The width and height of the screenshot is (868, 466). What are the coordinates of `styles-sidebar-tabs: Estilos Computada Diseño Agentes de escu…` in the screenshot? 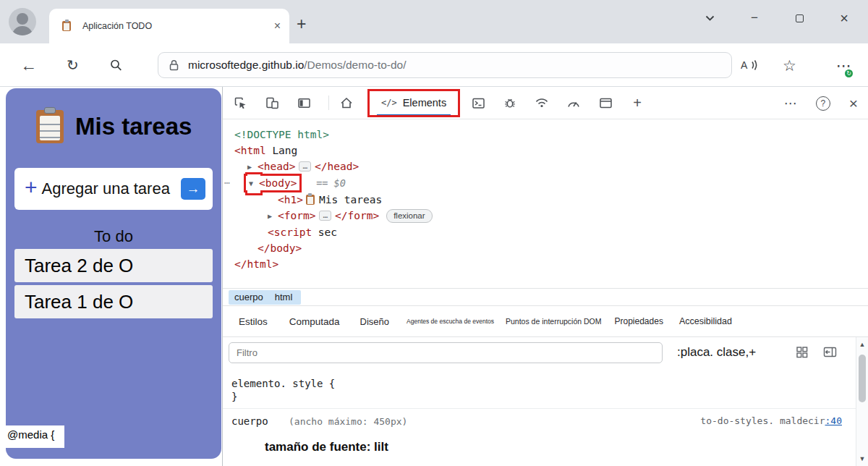 It's located at (545, 321).